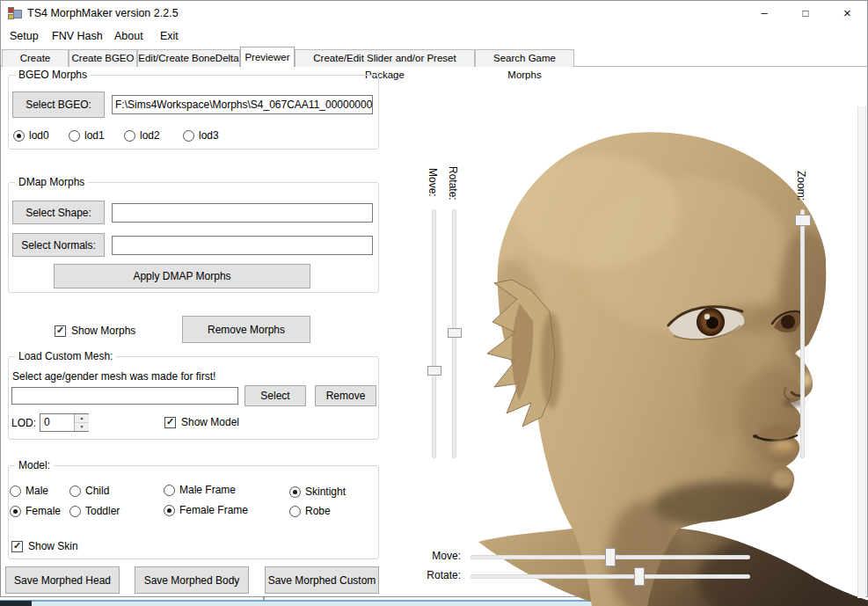 The image size is (868, 606). I want to click on maximize-button: □, so click(806, 13).